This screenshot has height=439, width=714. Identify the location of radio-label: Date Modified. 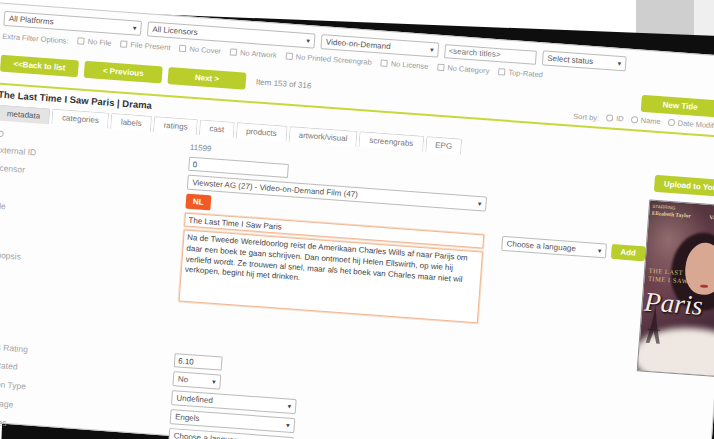
(696, 124).